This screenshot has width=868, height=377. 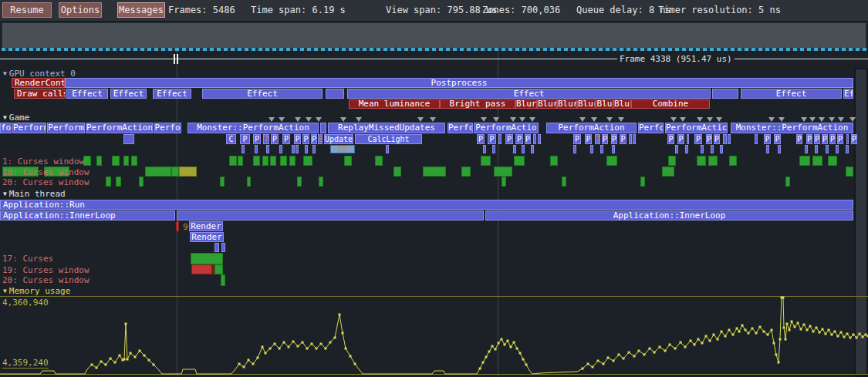 What do you see at coordinates (597, 139) in the screenshot?
I see `game-zone-child: 7` at bounding box center [597, 139].